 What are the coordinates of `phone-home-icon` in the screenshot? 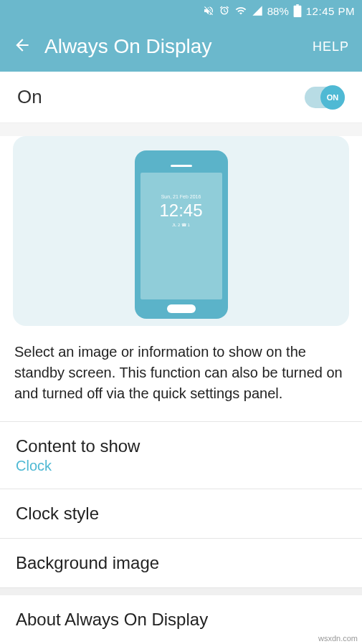 It's located at (181, 309).